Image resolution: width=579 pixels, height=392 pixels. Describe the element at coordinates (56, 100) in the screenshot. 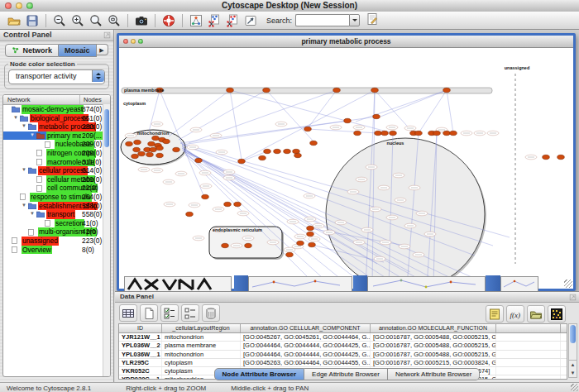

I see `tree-header: Network Nodes` at that location.